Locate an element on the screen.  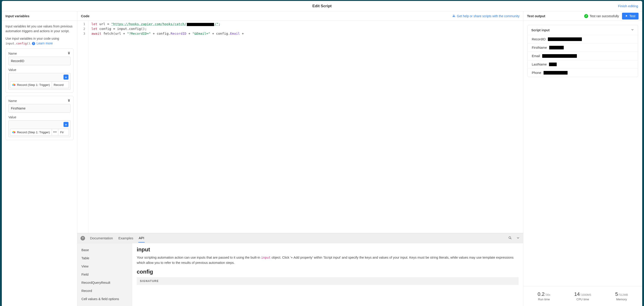
value-box: + Record (Step 1: Trigger) Record is located at coordinates (40, 81).